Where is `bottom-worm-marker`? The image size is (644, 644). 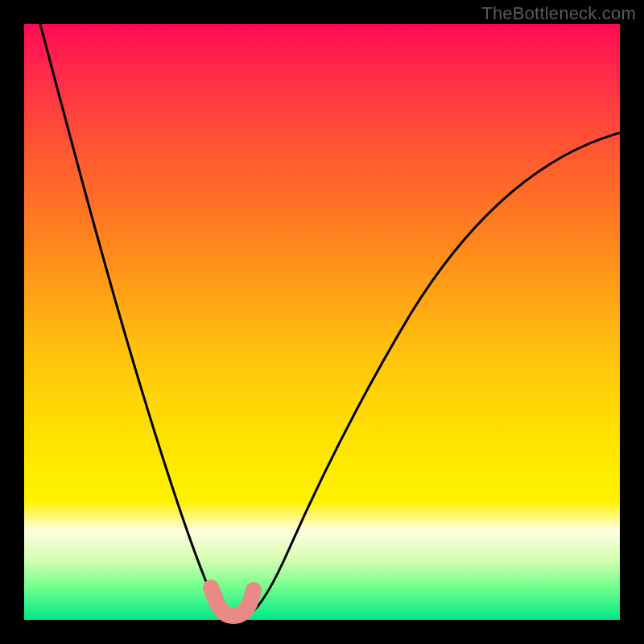
bottom-worm-marker is located at coordinates (232, 602).